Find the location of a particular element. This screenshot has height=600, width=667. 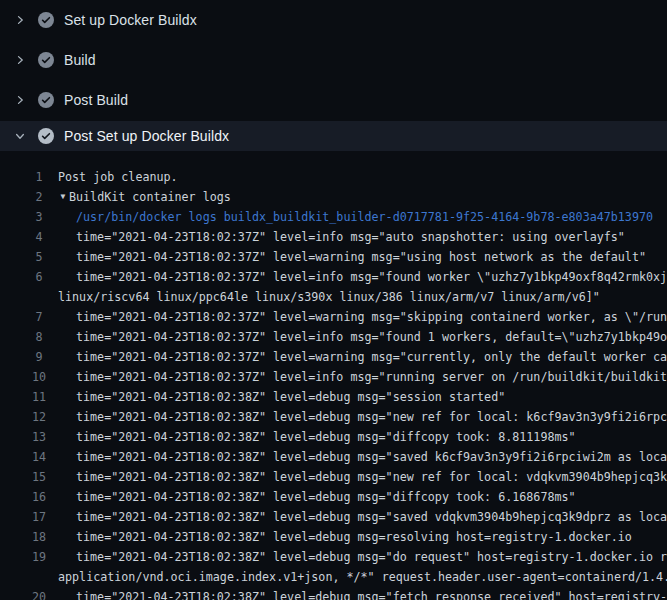

step-row-setup-docker-buildx: Set up Docker Buildx is located at coordinates (334, 20).